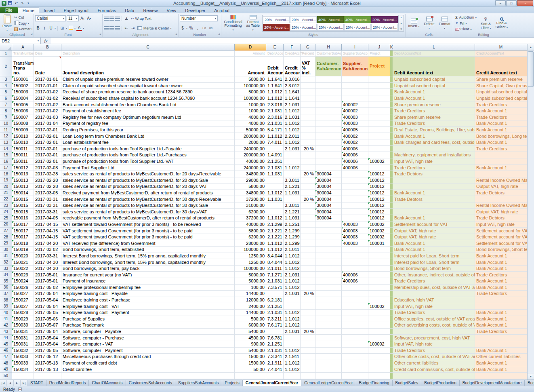 This screenshot has height=392, width=534. Describe the element at coordinates (198, 28) in the screenshot. I see `comma-style-button: ,` at that location.